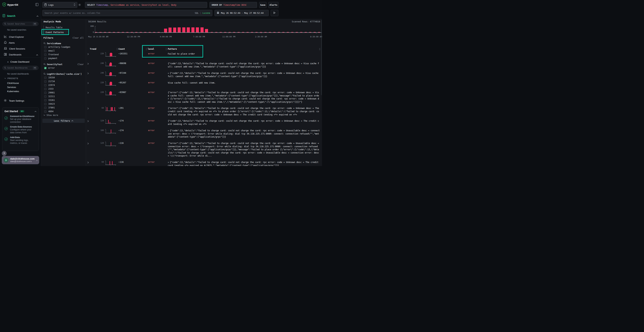  I want to click on pattern-row: 22K~93987error{"error":{"code":13,"detai…, so click(204, 97).